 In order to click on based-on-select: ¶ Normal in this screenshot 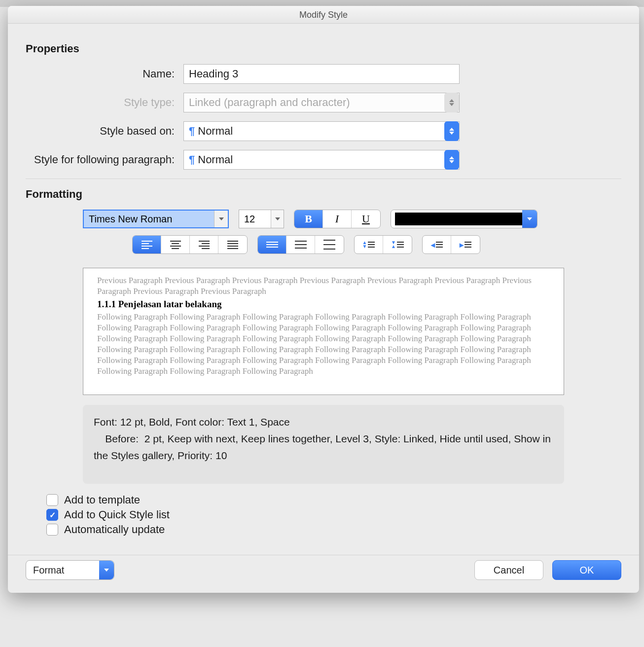, I will do `click(322, 131)`.